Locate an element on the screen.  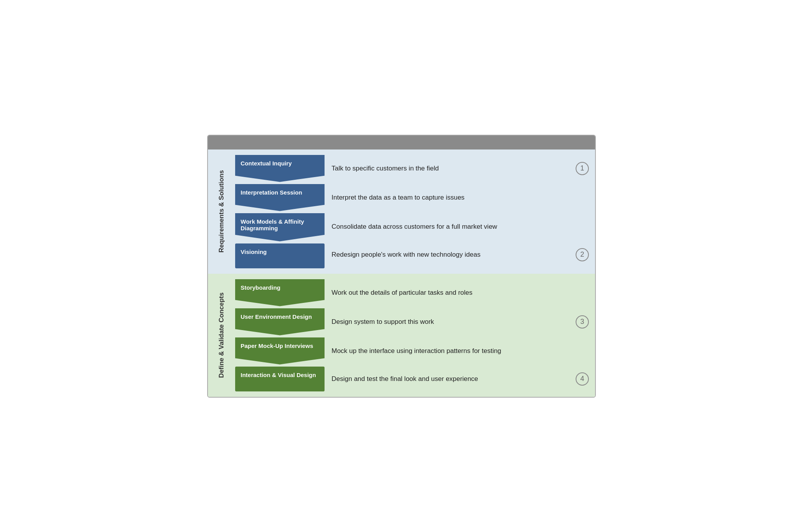
desc-text-storyboarding: Work out the details of particular tasks… is located at coordinates (460, 293).